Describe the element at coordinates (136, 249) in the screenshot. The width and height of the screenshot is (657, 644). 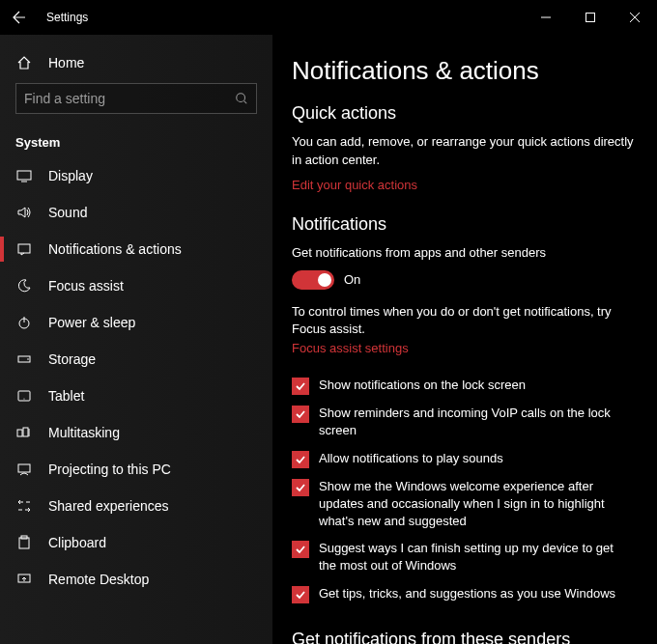
I see `sidebar-item-notifications: Notifications & actions` at that location.